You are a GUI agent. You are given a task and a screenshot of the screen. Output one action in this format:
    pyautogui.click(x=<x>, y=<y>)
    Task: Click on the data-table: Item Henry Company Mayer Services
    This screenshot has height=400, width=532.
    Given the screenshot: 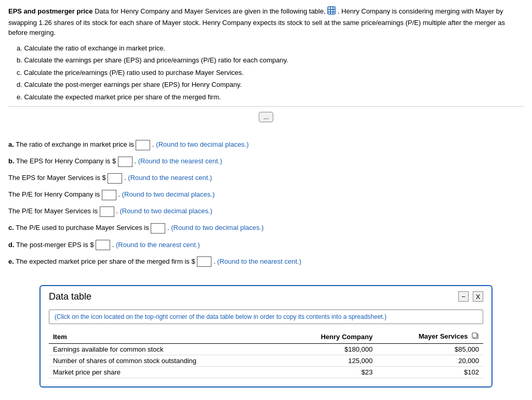 What is the action you would take?
    pyautogui.click(x=266, y=354)
    